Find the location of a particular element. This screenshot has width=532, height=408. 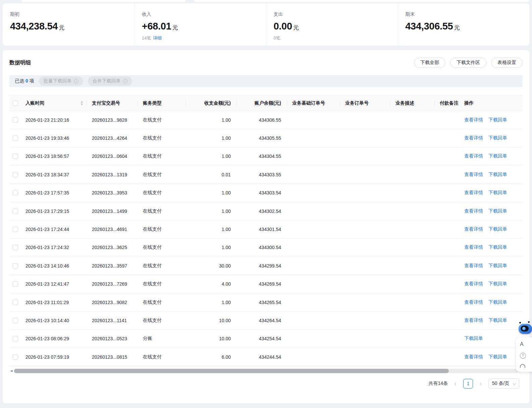

cell-entry-time: 2026-01-23 17:29:15 is located at coordinates (54, 211).